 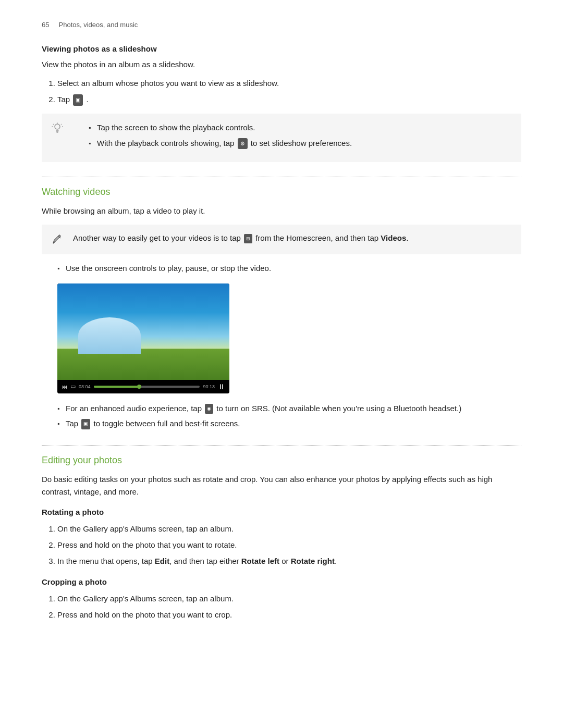 What do you see at coordinates (289, 91) in the screenshot?
I see `slideshow-steps: Select an album whose photos you want to…` at bounding box center [289, 91].